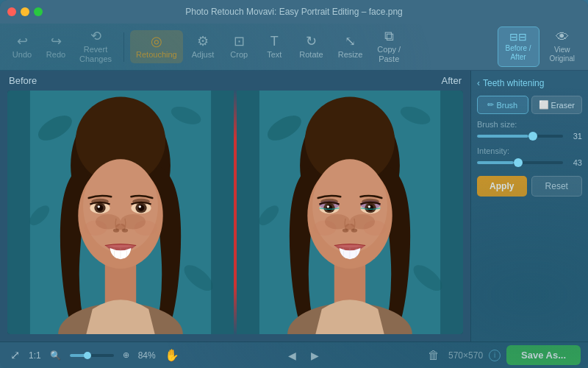 The width and height of the screenshot is (588, 368). Describe the element at coordinates (293, 355) in the screenshot. I see `prev-icon: ◀` at that location.